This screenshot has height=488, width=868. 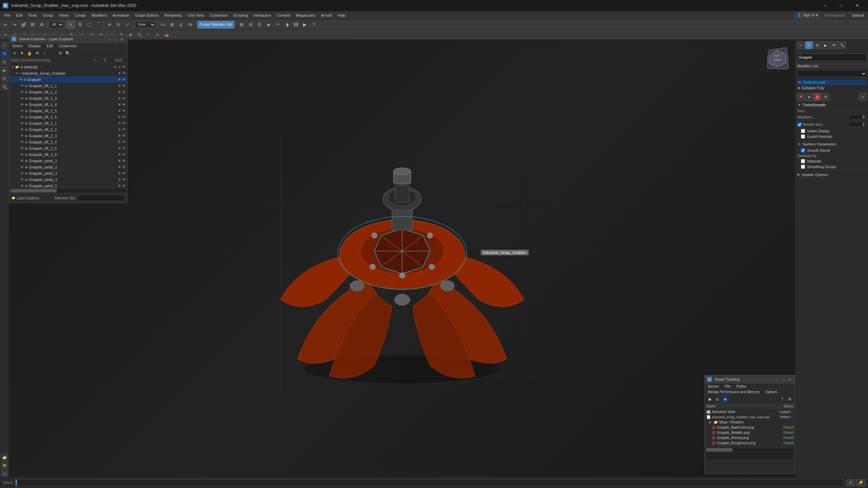 What do you see at coordinates (120, 92) in the screenshot?
I see `se-snow-4: ❄` at bounding box center [120, 92].